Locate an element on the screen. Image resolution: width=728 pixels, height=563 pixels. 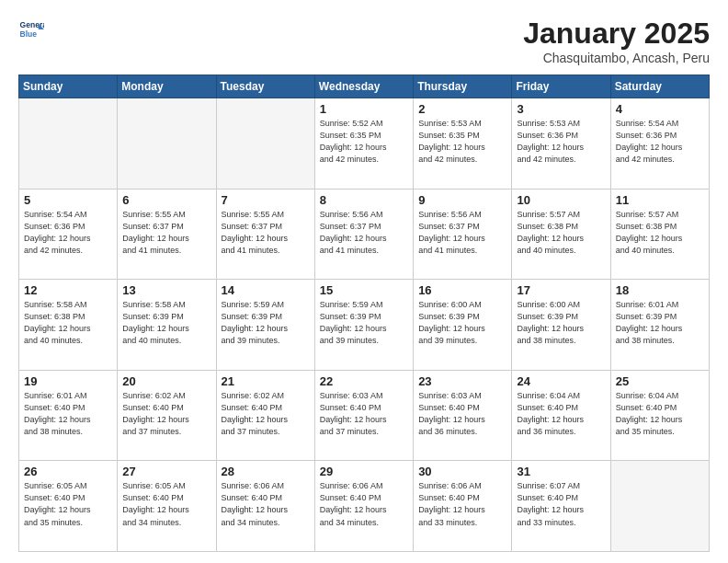
day-info: Sunrise: 5:56 AM Sunset: 6:37 PM Dayligh… is located at coordinates (462, 233).